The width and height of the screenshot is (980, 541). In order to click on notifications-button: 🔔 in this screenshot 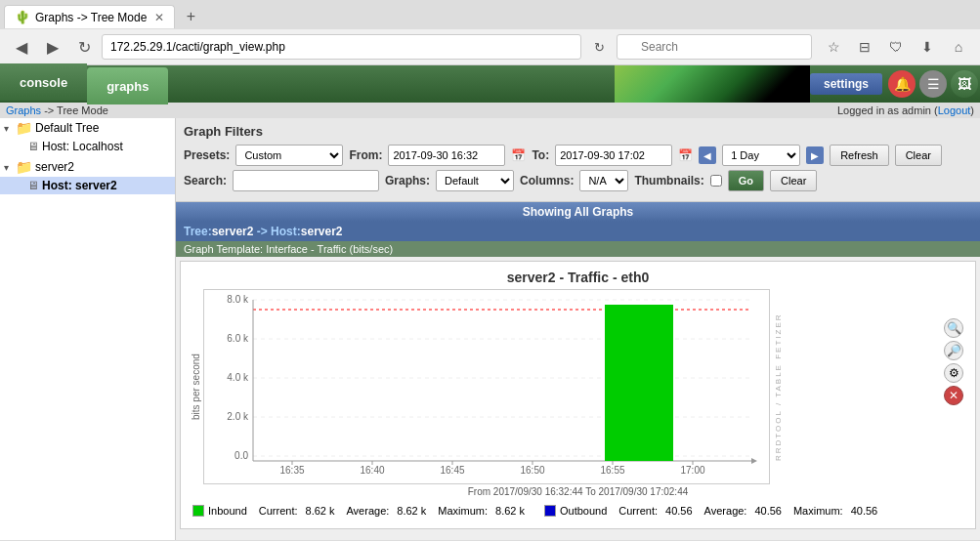, I will do `click(902, 84)`.